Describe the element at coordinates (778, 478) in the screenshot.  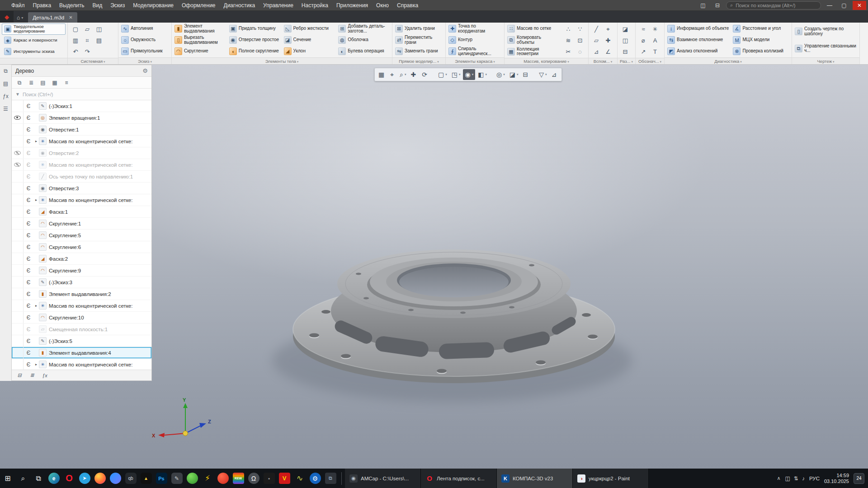
I see `tray-expand-icon: ∧` at that location.